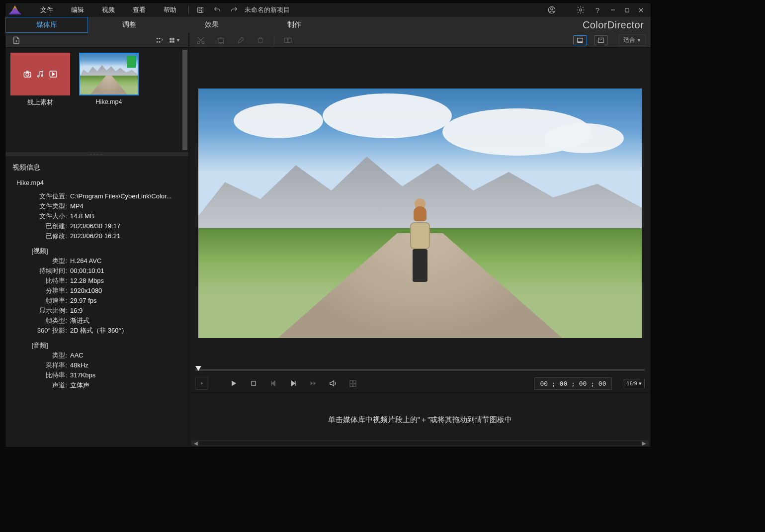 The width and height of the screenshot is (765, 532). Describe the element at coordinates (126, 301) in the screenshot. I see `info-value: 29.97 fps` at that location.